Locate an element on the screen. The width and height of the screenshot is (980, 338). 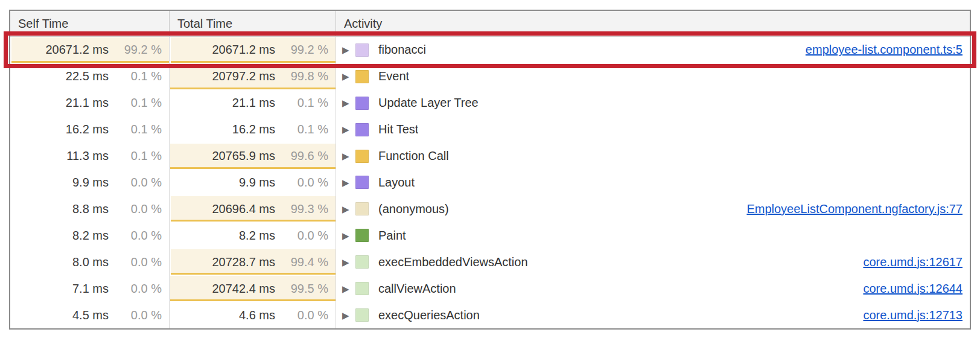
table-row: 21.1 ms 0.1 % 21.1 ms 0.1 % ▶ Update Lay… is located at coordinates (490, 103).